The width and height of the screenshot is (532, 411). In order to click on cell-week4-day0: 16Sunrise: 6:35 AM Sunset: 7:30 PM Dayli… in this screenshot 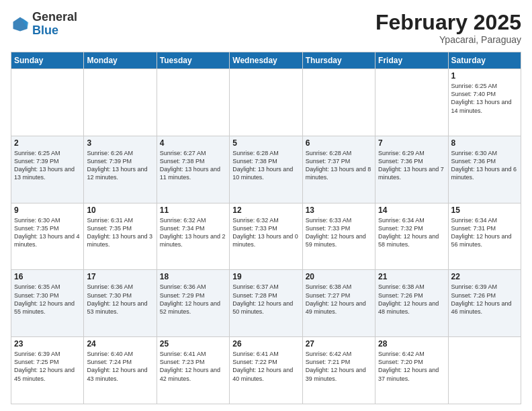, I will do `click(48, 304)`.